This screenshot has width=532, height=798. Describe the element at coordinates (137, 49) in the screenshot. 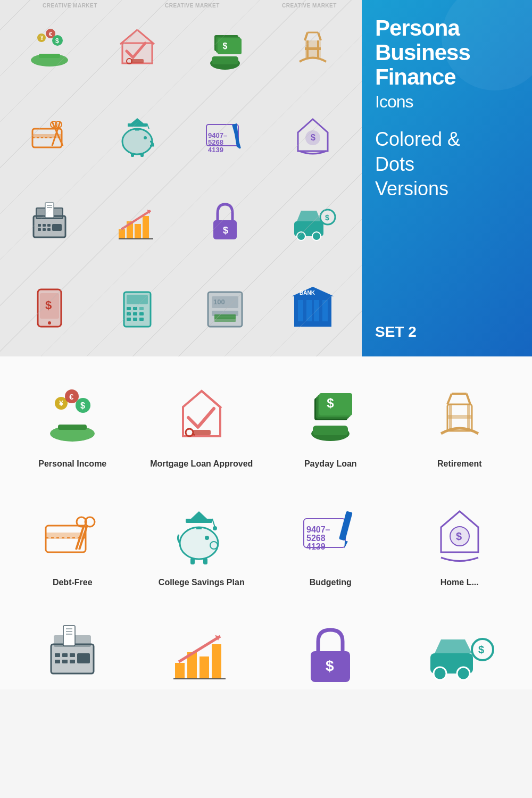

I see `icon-cell-mortgage` at that location.